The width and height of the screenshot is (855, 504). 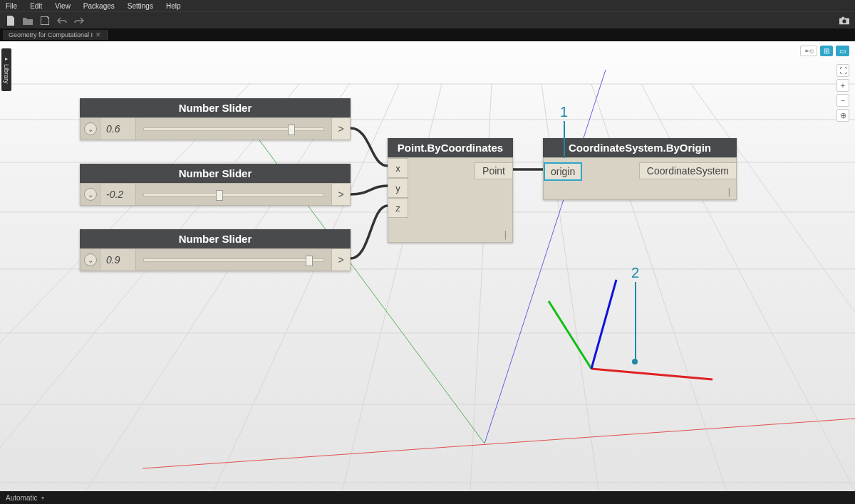 I want to click on document-tab: Geometry for Computational I ✕, so click(x=56, y=35).